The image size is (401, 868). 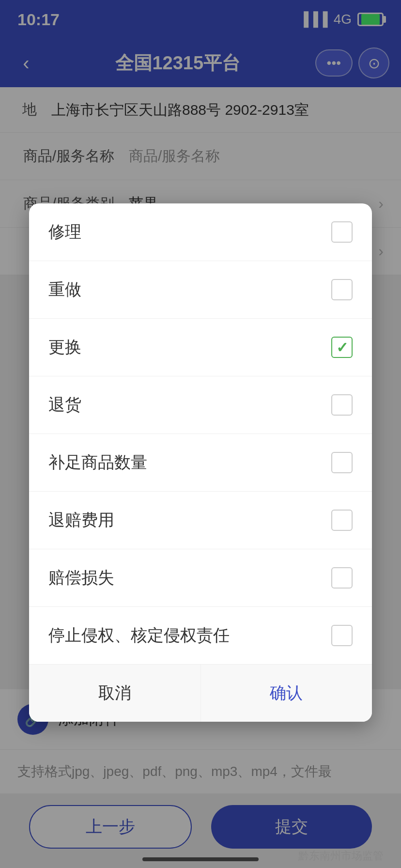 What do you see at coordinates (65, 347) in the screenshot?
I see `replace-label: 更换` at bounding box center [65, 347].